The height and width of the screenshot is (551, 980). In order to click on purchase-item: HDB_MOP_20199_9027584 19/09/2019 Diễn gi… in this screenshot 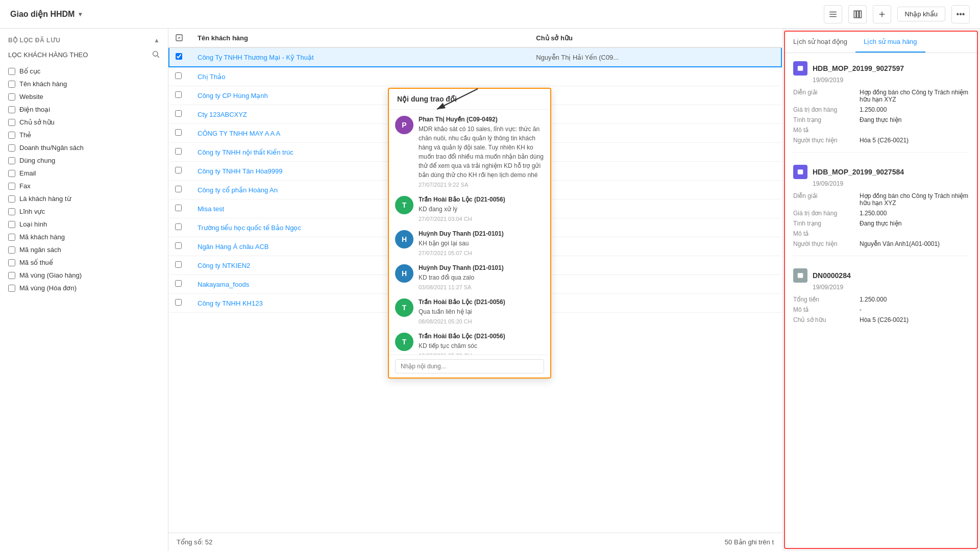, I will do `click(881, 210)`.